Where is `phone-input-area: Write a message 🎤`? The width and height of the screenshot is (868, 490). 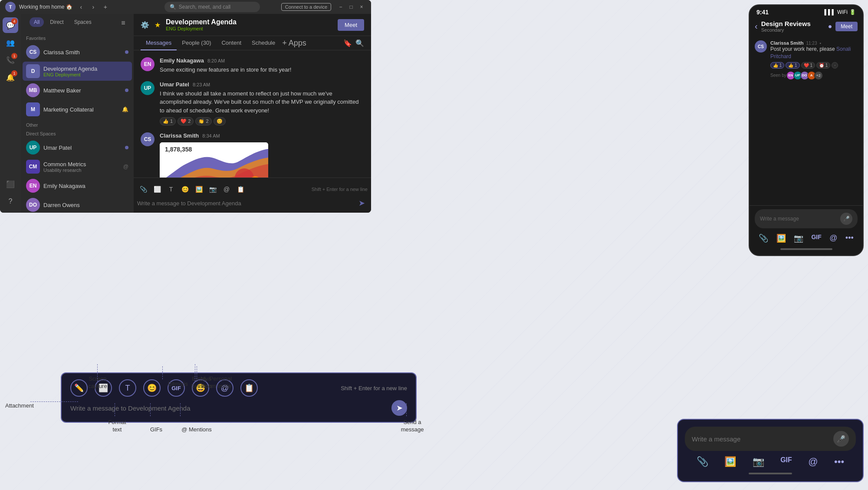 phone-input-area: Write a message 🎤 is located at coordinates (806, 219).